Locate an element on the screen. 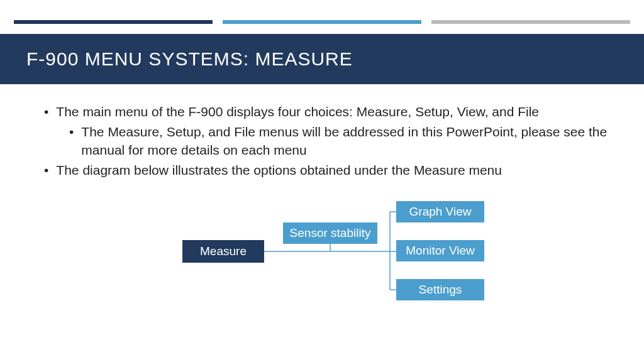  diagram-node-monitor-view: Monitor View is located at coordinates (440, 251).